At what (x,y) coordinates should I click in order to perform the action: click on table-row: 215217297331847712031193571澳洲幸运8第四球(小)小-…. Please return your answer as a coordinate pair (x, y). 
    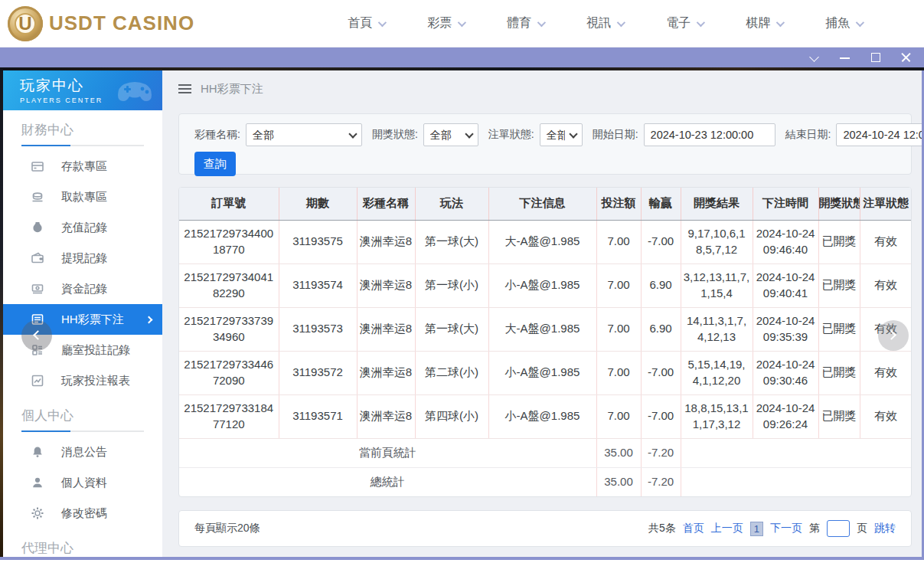
    Looking at the image, I should click on (545, 417).